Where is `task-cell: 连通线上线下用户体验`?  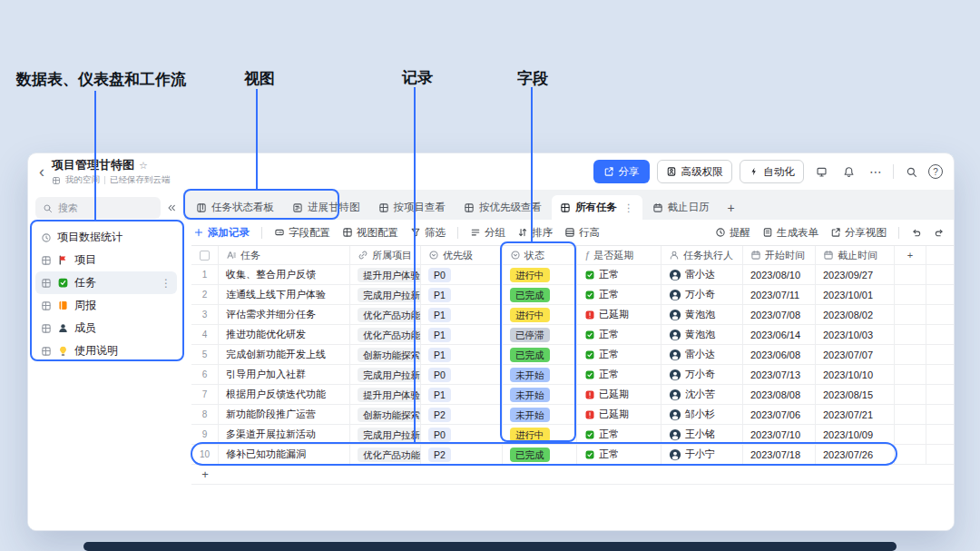 task-cell: 连通线上线下用户体验 is located at coordinates (285, 294).